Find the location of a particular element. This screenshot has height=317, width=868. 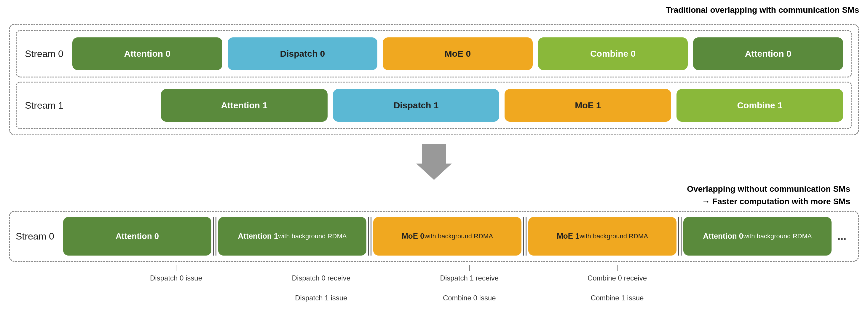

dispatch-1-block: Dispatch 1 is located at coordinates (416, 105).